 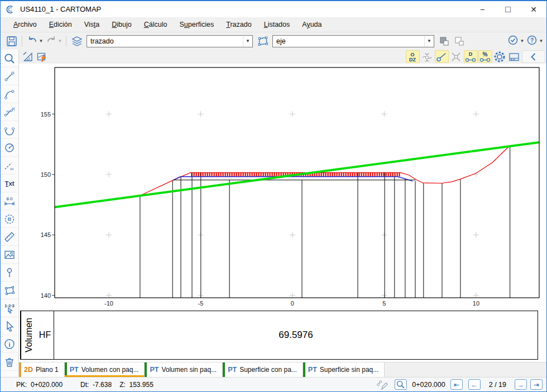 What do you see at coordinates (9, 166) in the screenshot?
I see `infinite-line-tool-button: ∞` at bounding box center [9, 166].